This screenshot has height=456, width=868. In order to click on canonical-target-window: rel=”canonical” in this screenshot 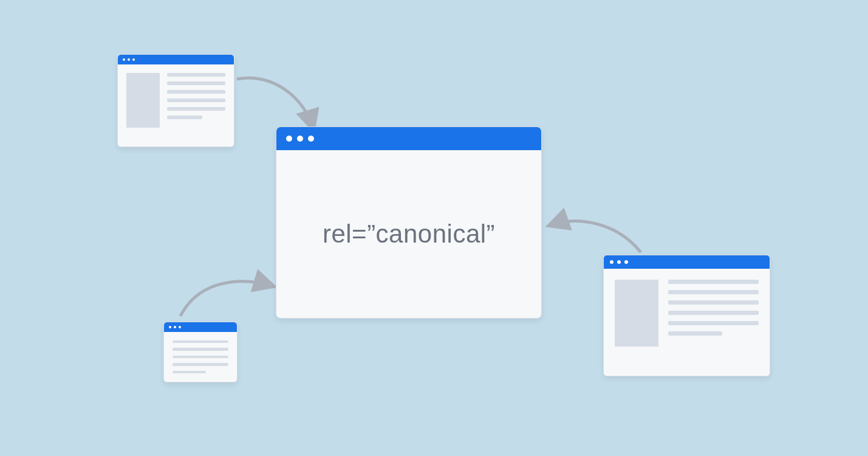, I will do `click(409, 223)`.